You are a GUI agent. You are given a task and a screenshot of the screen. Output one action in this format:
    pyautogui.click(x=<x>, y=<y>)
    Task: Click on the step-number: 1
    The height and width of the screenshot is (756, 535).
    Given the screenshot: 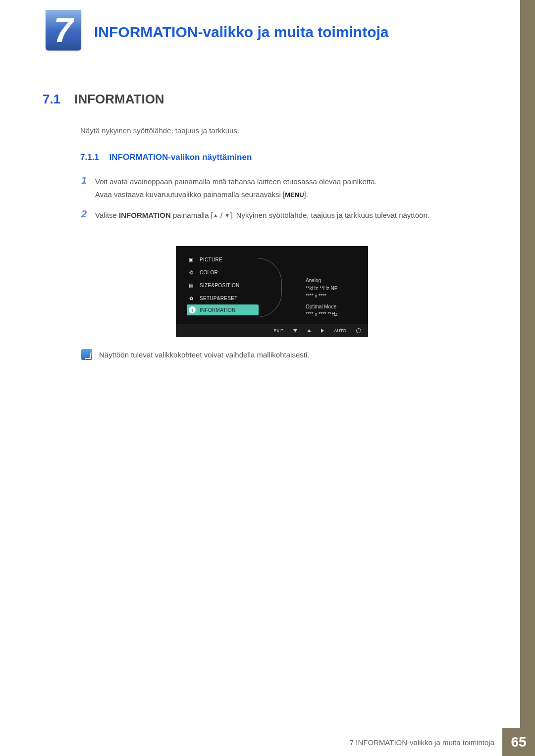 What is the action you would take?
    pyautogui.click(x=84, y=180)
    